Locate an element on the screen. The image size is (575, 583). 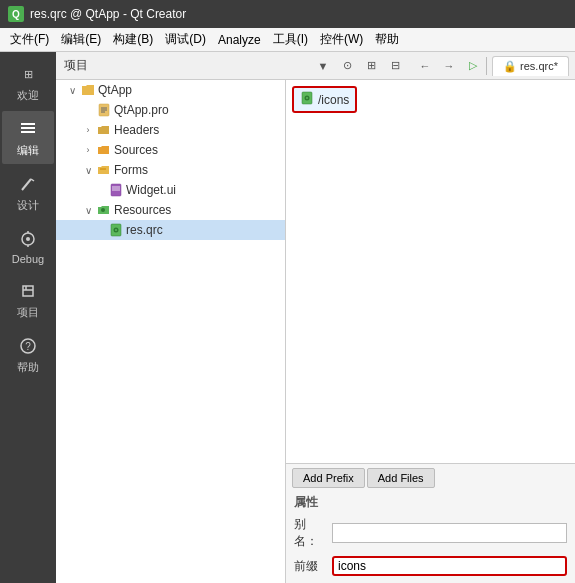
prefix-label: 前缀 is located at coordinates (310, 566).